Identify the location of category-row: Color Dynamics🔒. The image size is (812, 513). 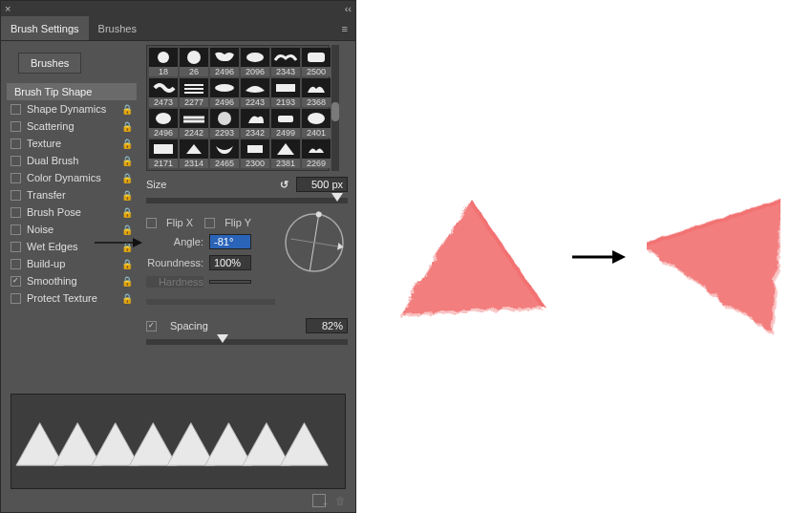
(72, 178).